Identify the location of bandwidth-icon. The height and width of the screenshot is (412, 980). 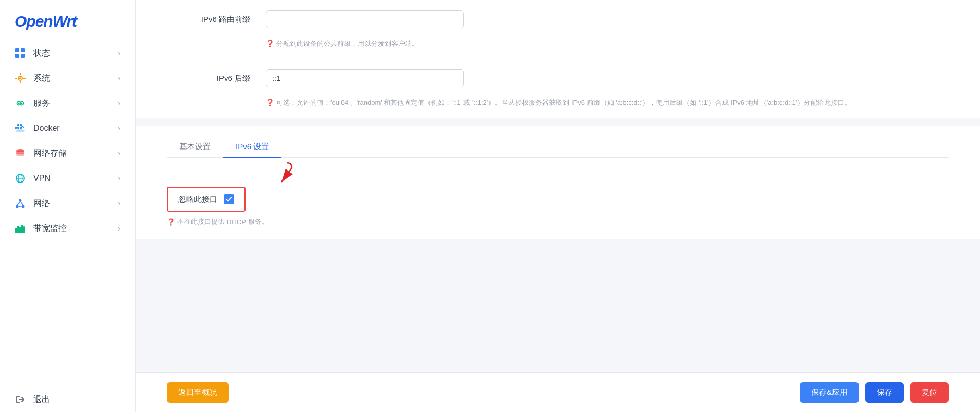
(20, 228).